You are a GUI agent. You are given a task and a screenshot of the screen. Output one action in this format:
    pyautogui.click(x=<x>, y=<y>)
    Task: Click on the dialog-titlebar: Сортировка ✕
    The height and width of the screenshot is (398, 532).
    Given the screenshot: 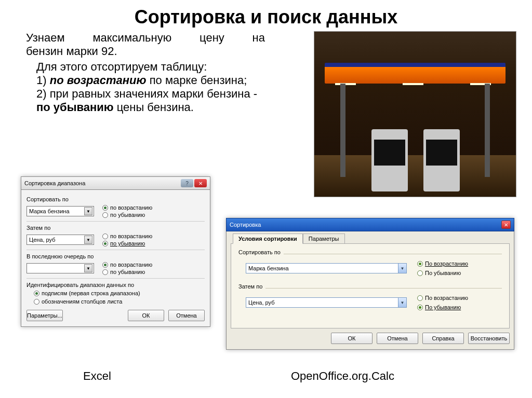 What is the action you would take?
    pyautogui.click(x=370, y=225)
    